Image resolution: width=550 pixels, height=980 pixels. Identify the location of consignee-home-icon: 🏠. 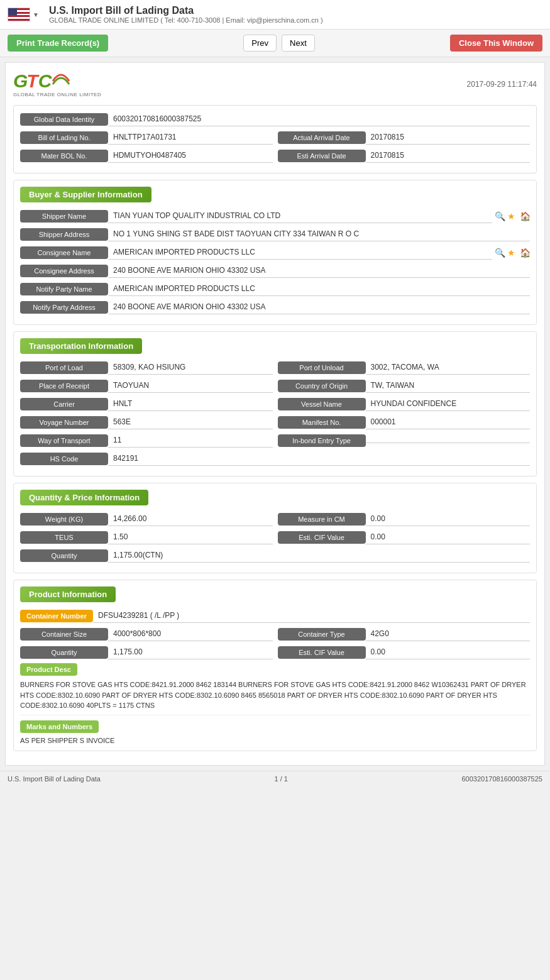
(525, 253).